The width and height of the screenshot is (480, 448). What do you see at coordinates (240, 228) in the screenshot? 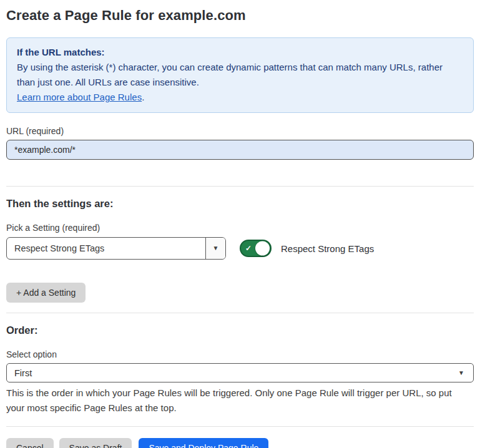
I see `pick-setting-label: Pick a Setting (required)` at bounding box center [240, 228].